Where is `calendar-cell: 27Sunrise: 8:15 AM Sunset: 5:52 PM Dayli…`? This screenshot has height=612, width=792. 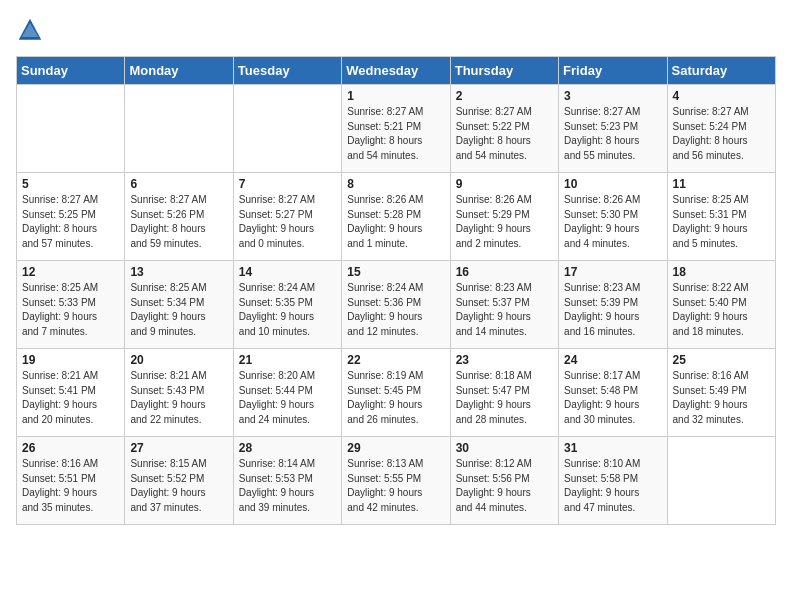 calendar-cell: 27Sunrise: 8:15 AM Sunset: 5:52 PM Dayli… is located at coordinates (179, 481).